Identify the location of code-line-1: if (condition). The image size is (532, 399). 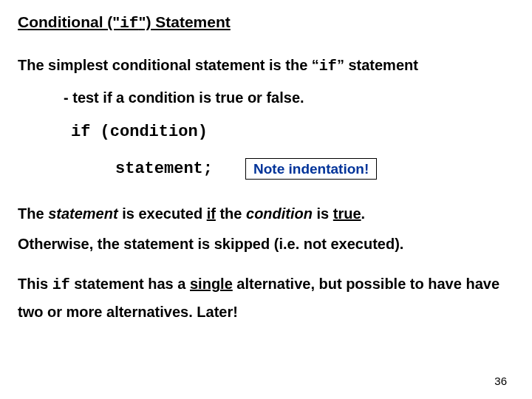
(293, 132).